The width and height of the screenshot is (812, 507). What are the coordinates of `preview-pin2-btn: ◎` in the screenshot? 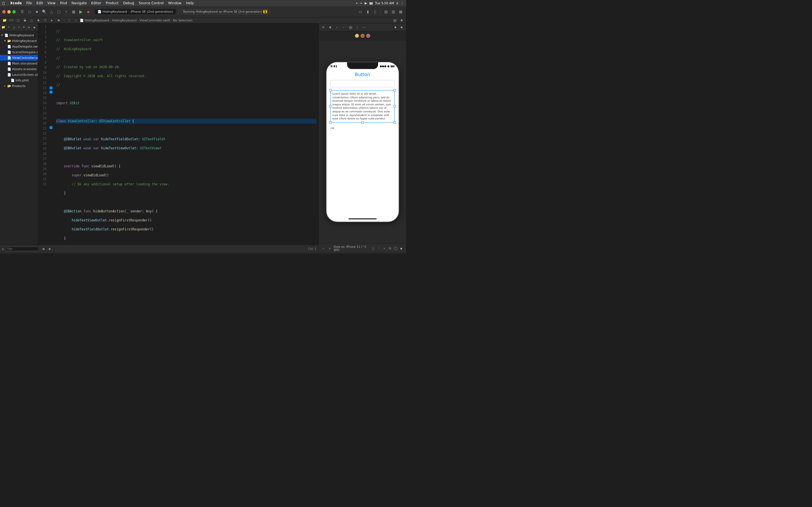 It's located at (390, 248).